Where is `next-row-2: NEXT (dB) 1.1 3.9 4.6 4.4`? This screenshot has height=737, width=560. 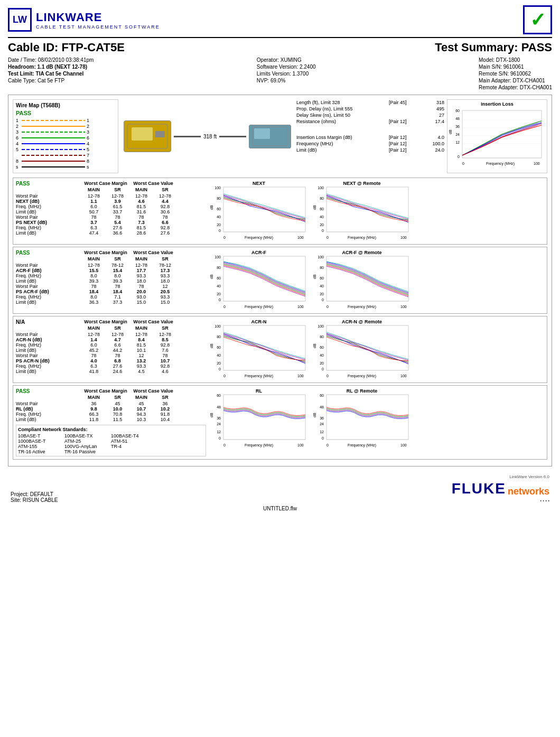 next-row-2: NEXT (dB) 1.1 3.9 4.6 4.4 is located at coordinates (111, 201).